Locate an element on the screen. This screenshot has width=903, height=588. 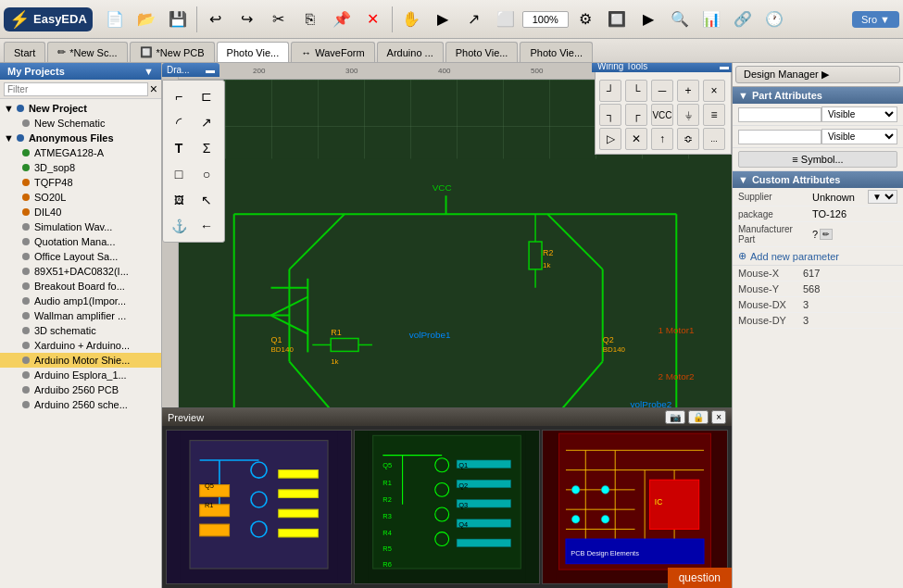
new-button: 📄 is located at coordinates (115, 19).